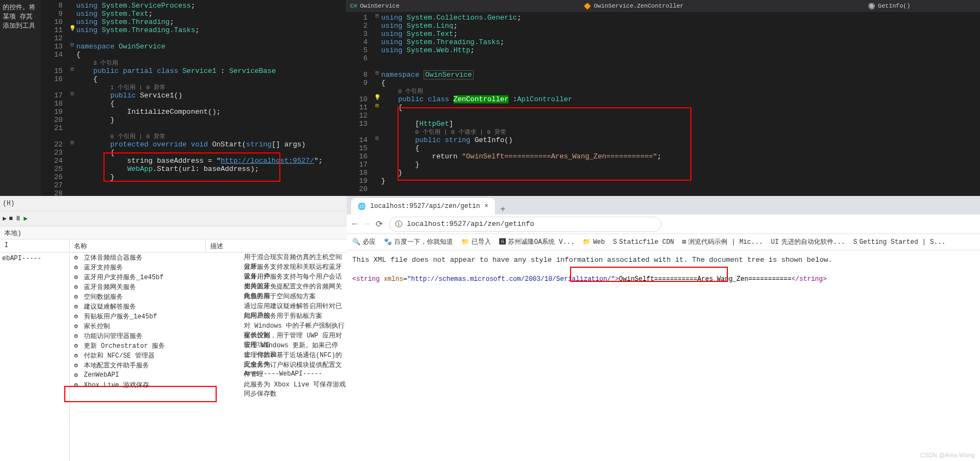 The height and width of the screenshot is (461, 980). I want to click on service-row: ⚙蓝牙音频网关服务支持蓝牙免提配置文件的音频网关角色的服, so click(208, 287).